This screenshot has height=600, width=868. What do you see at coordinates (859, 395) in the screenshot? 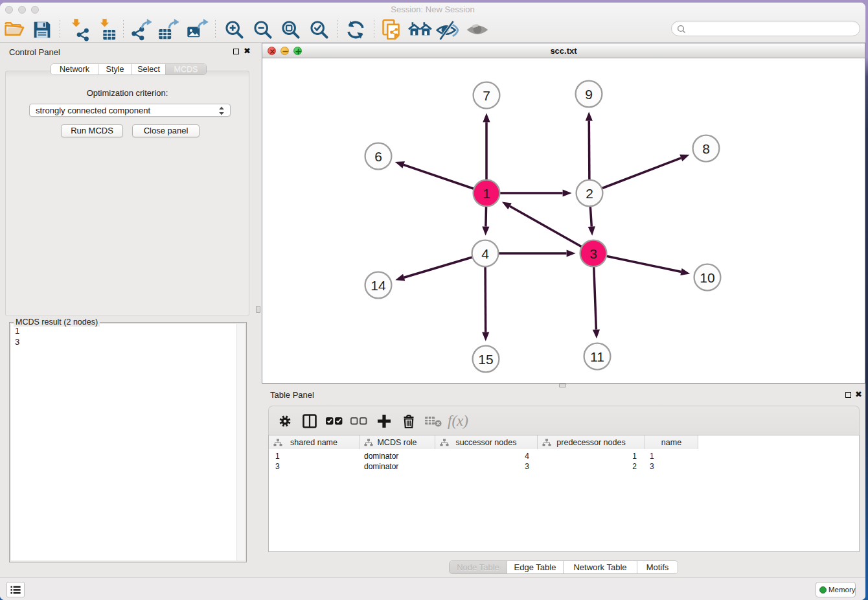
I see `table-panel-close-icon: ✖` at bounding box center [859, 395].